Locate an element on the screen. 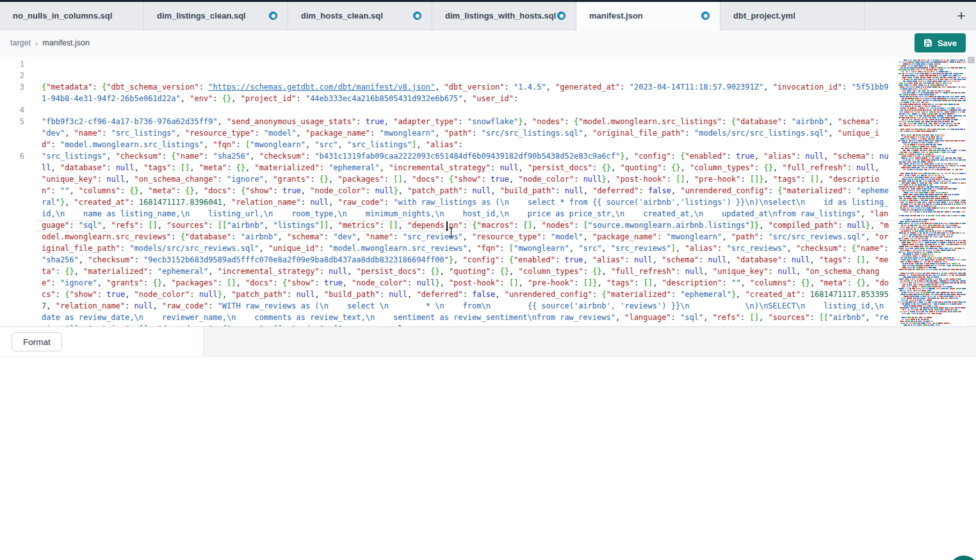 The height and width of the screenshot is (560, 976). tab-label: dim_hosts_clean.sql is located at coordinates (342, 15).